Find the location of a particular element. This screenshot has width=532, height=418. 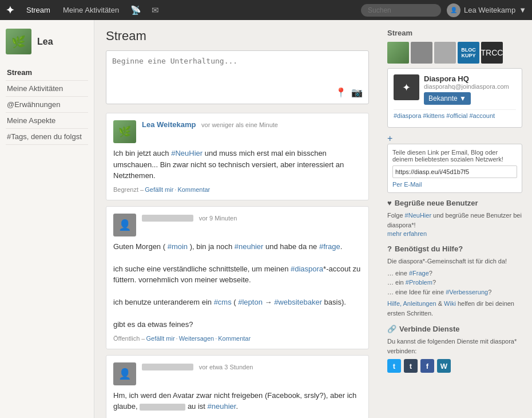

search-input is located at coordinates (401, 10).